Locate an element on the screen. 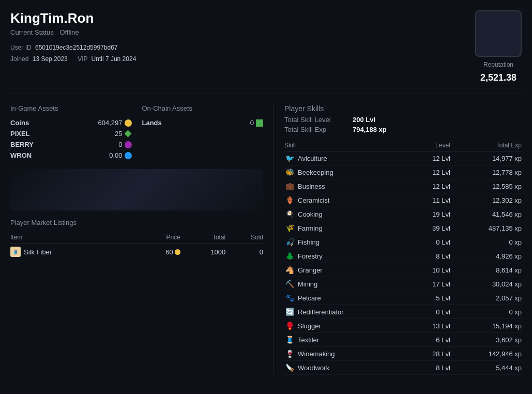  coins-value: 604,297 is located at coordinates (115, 123).